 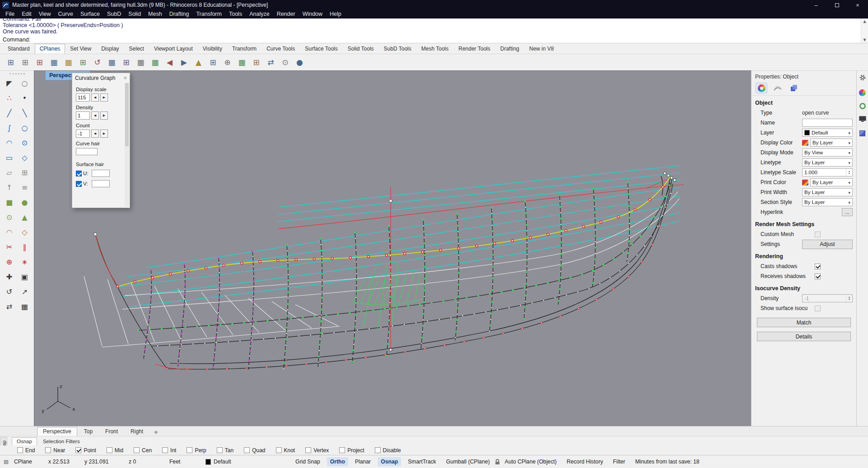 What do you see at coordinates (9, 307) in the screenshot?
I see `mirror-tool: ⇄` at bounding box center [9, 307].